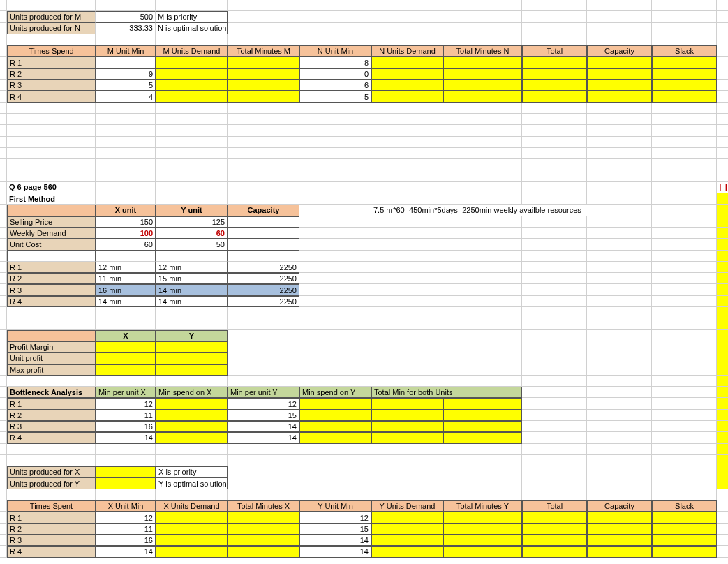 This screenshot has height=564, width=728. Describe the element at coordinates (126, 267) in the screenshot. I see `res-r1-x: 12 min` at that location.